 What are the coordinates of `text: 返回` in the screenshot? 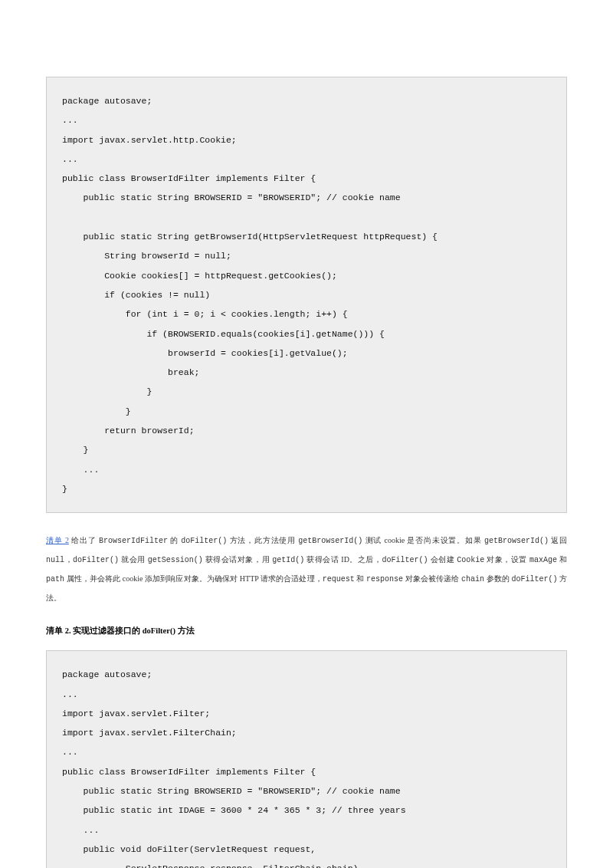 It's located at (558, 540).